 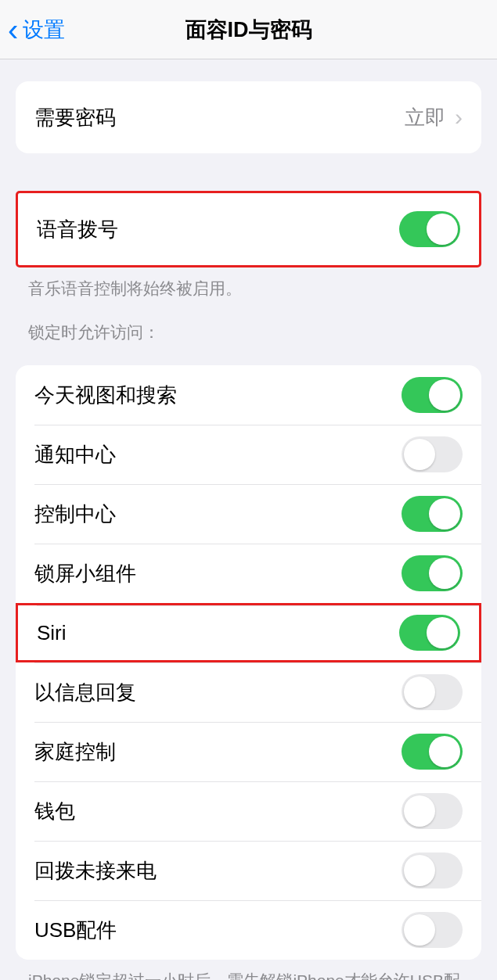 I want to click on row-voice-dial: 语音拨号, so click(x=249, y=229).